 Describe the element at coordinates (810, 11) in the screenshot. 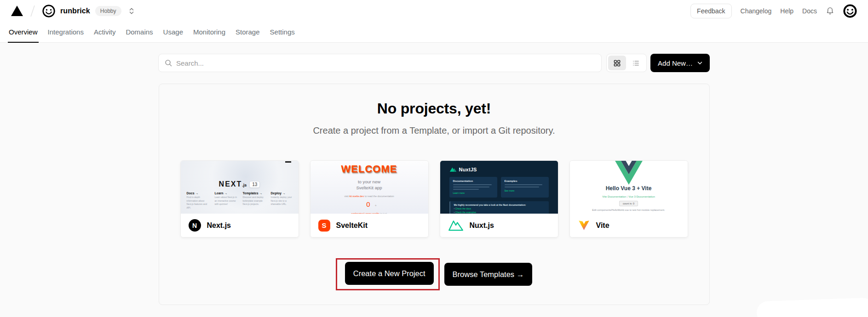

I see `docs-link: Docs` at that location.